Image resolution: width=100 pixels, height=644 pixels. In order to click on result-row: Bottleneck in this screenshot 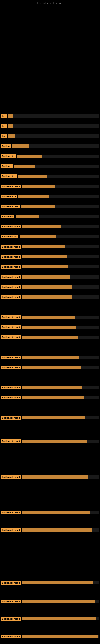, I will do `click(50, 216)`.